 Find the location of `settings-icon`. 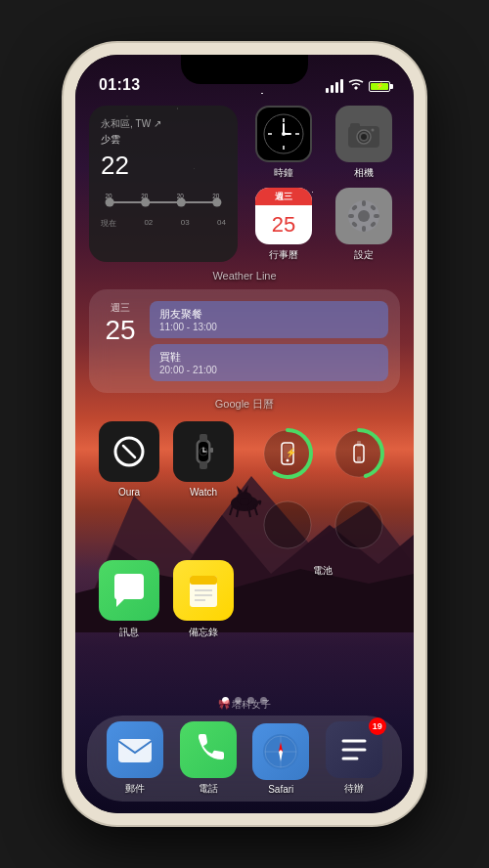

settings-icon is located at coordinates (364, 216).